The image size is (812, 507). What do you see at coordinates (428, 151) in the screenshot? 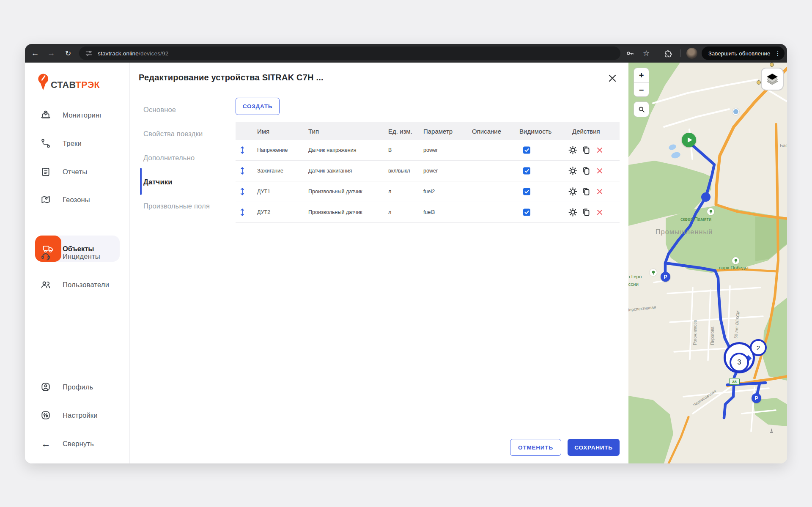
I see `table-row: Напряжение Датчик напряжения В power` at bounding box center [428, 151].